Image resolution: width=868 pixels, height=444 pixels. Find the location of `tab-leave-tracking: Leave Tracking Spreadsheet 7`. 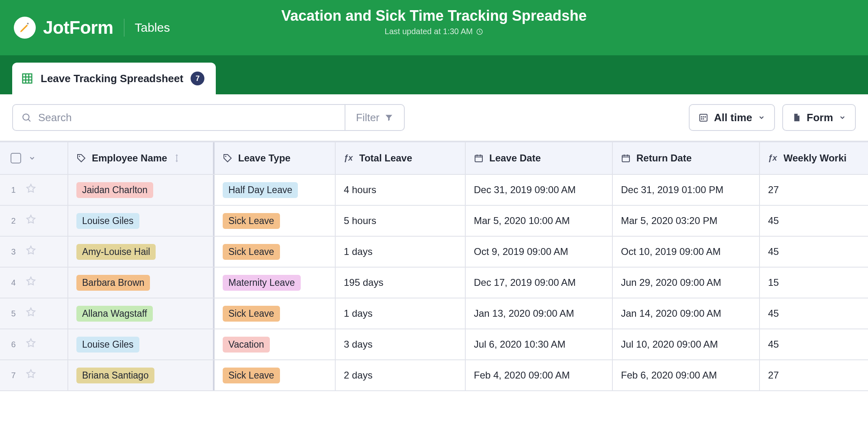

tab-leave-tracking: Leave Tracking Spreadsheet 7 is located at coordinates (114, 78).